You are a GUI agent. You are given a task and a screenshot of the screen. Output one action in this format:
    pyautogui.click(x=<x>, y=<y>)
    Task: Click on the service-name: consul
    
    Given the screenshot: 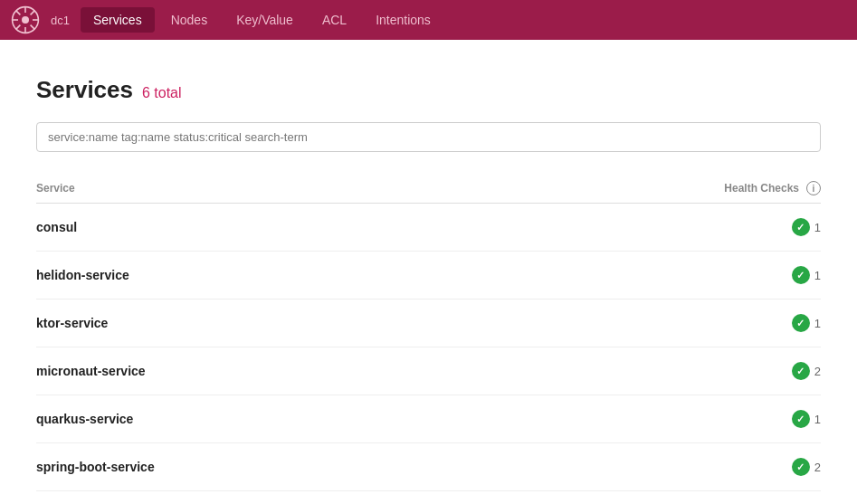 What is the action you would take?
    pyautogui.click(x=56, y=227)
    